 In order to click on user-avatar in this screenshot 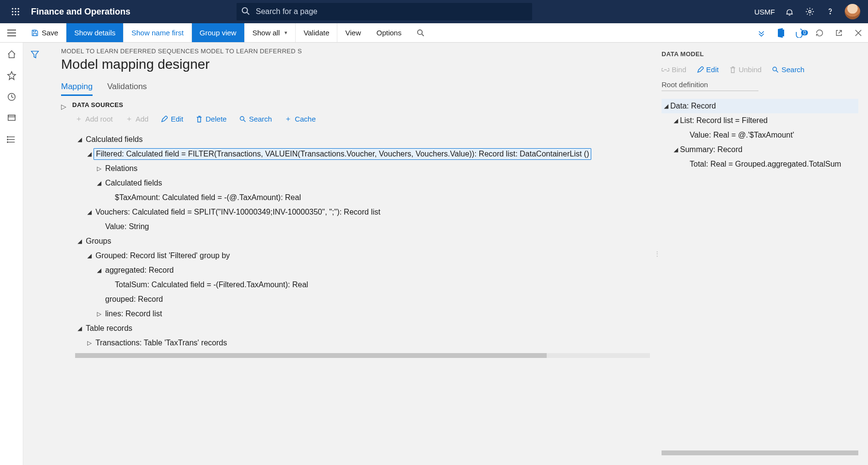, I will do `click(852, 12)`.